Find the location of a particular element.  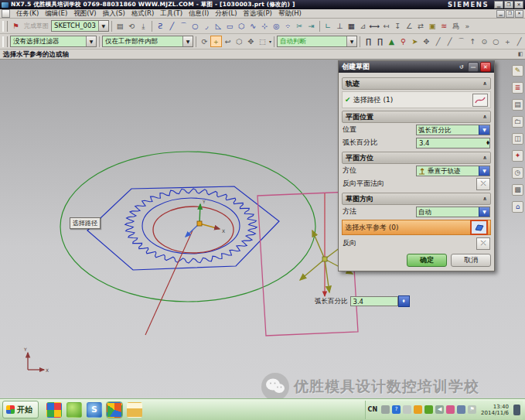

convert-reference-icon: ⇄ is located at coordinates (421, 26).